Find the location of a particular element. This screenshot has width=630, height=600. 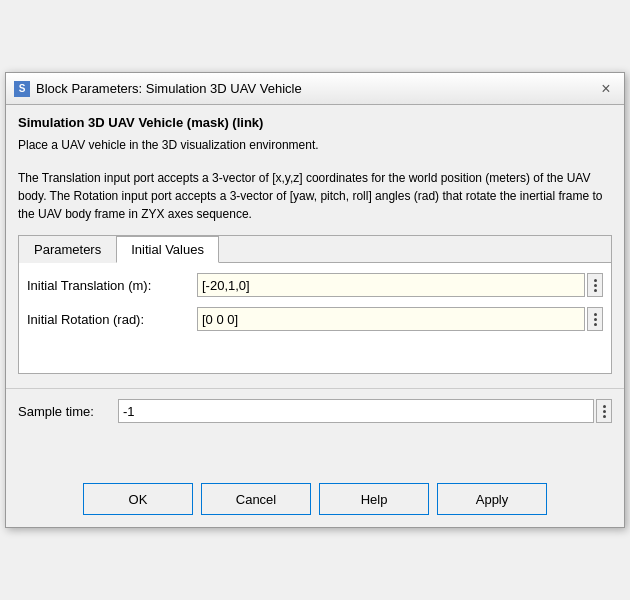

sample-time-section: Sample time: is located at coordinates (315, 410).